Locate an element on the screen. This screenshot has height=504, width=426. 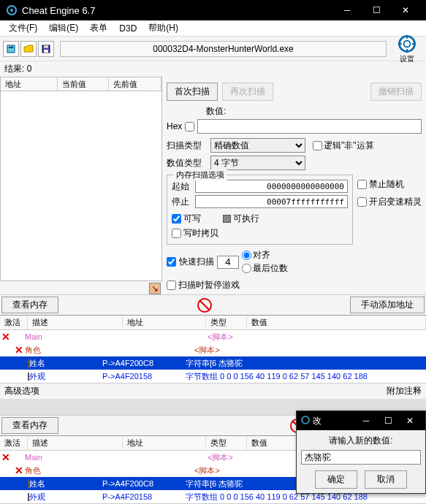
hex-label: Hex is located at coordinates (174, 126).